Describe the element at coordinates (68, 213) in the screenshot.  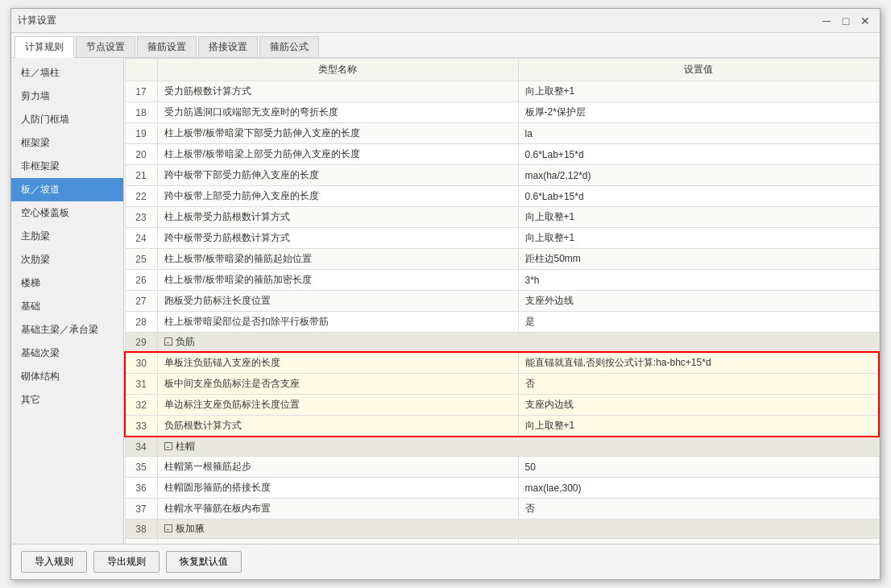
I see `sidebar-item-空心楼盖板: 空心楼盖板` at that location.